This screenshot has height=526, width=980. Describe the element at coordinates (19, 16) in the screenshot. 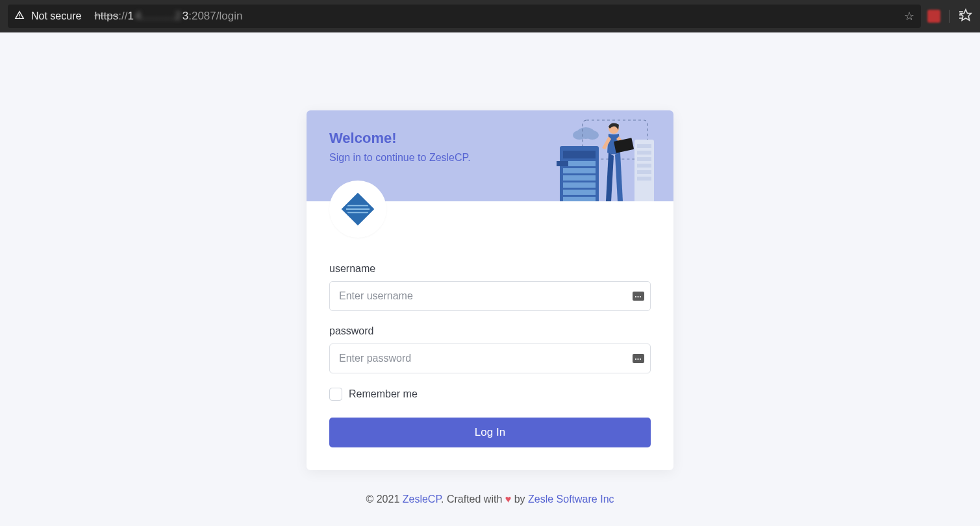

I see `warning-icon` at that location.